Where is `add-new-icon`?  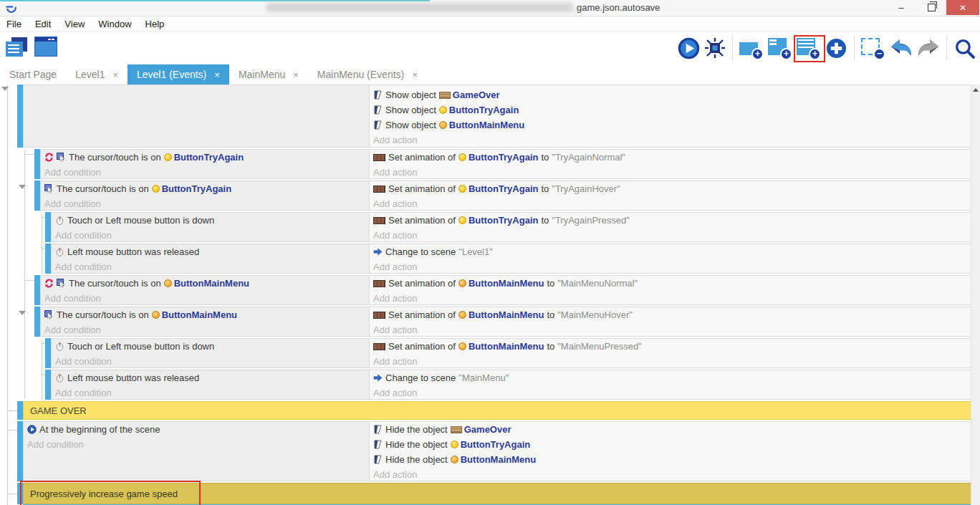 add-new-icon is located at coordinates (837, 49).